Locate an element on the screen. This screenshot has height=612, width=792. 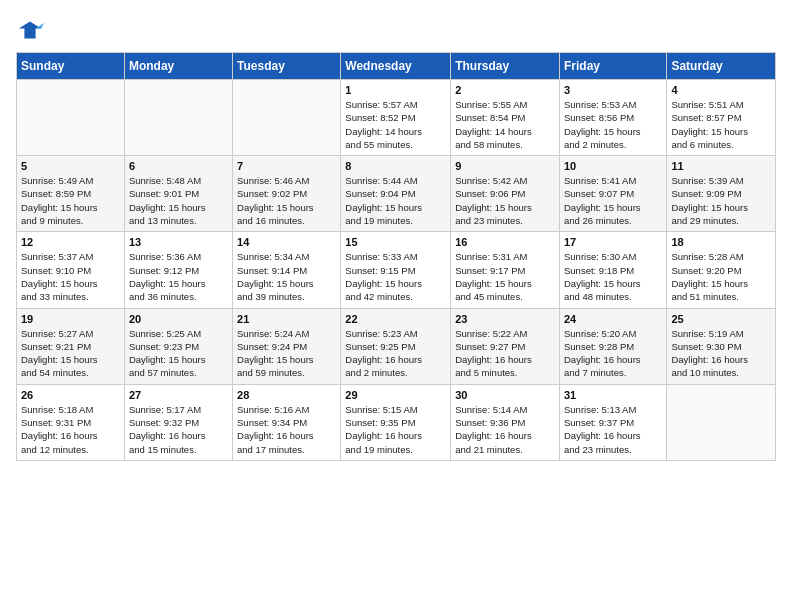
day-info: Sunrise: 5:57 AM Sunset: 8:52 PM Dayligh… is located at coordinates (396, 124).